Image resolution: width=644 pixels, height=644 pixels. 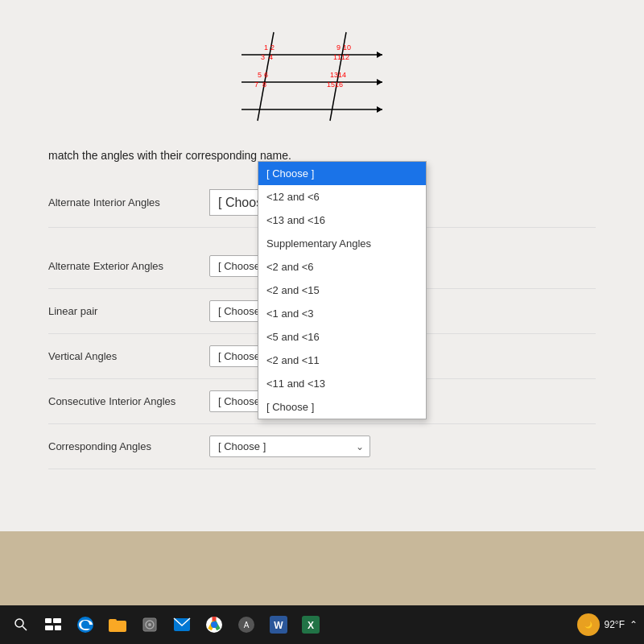 I want to click on vault-icon, so click(x=150, y=625).